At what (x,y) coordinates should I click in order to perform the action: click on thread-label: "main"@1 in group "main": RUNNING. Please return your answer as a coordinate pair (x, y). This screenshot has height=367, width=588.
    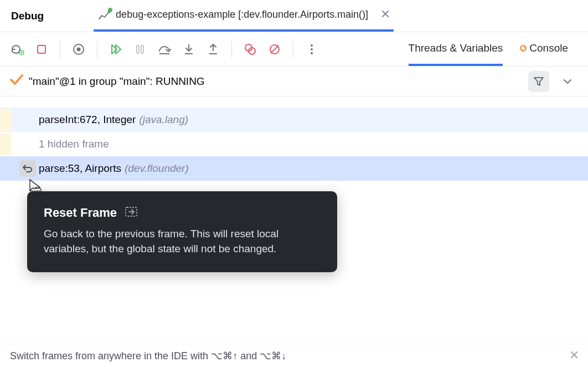
    Looking at the image, I should click on (117, 81).